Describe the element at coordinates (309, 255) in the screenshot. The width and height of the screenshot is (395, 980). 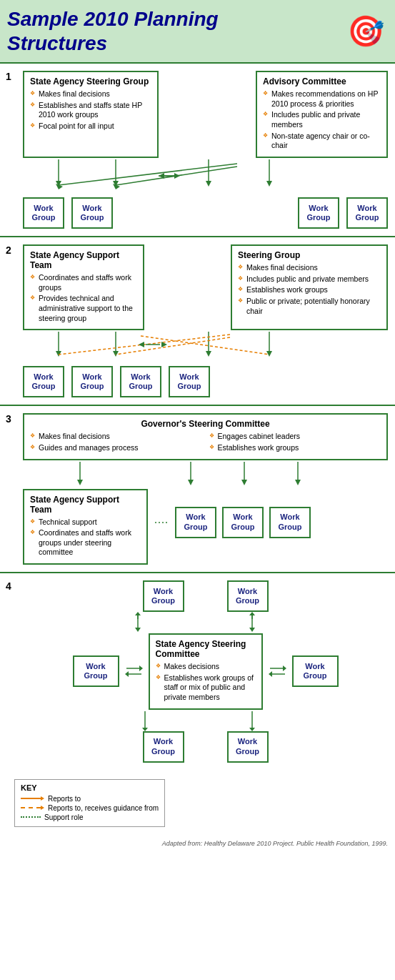
I see `s2-steering-title: Steering Group` at that location.